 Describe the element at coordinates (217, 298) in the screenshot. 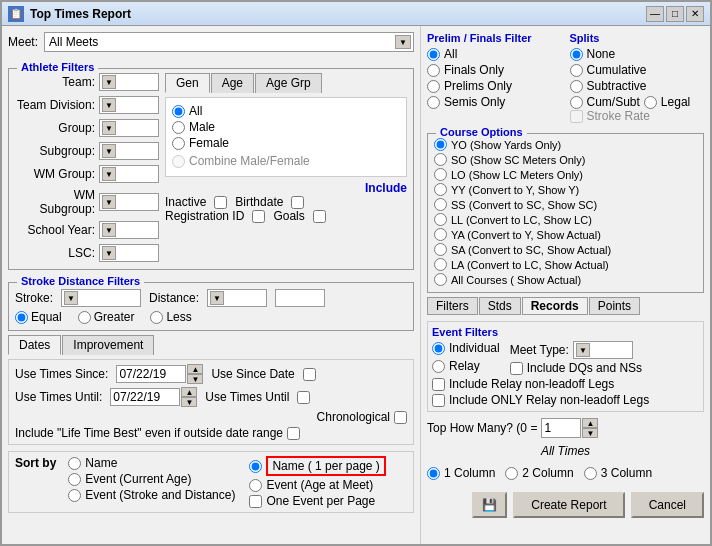

I see `distance-combo-arrow: ▼` at that location.